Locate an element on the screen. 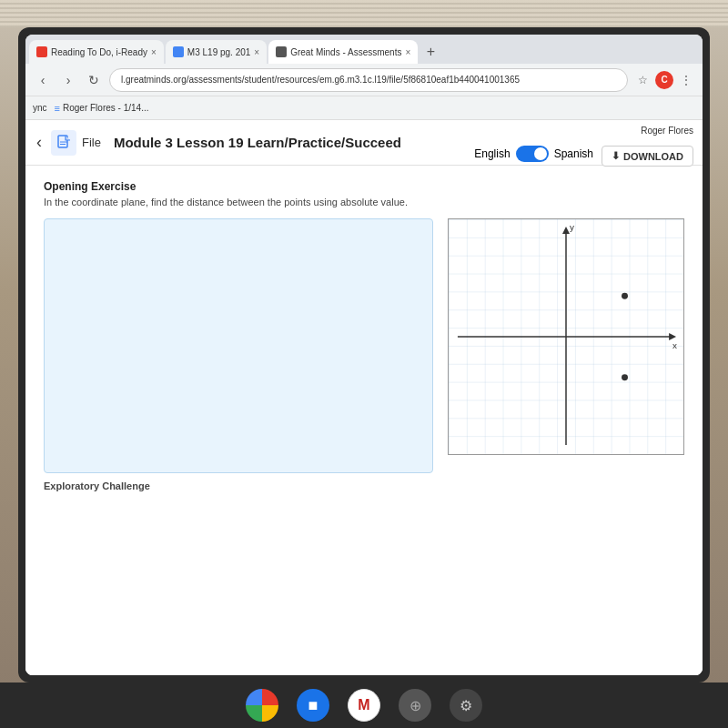 The height and width of the screenshot is (728, 728). app-back-button: ‹ is located at coordinates (39, 142).